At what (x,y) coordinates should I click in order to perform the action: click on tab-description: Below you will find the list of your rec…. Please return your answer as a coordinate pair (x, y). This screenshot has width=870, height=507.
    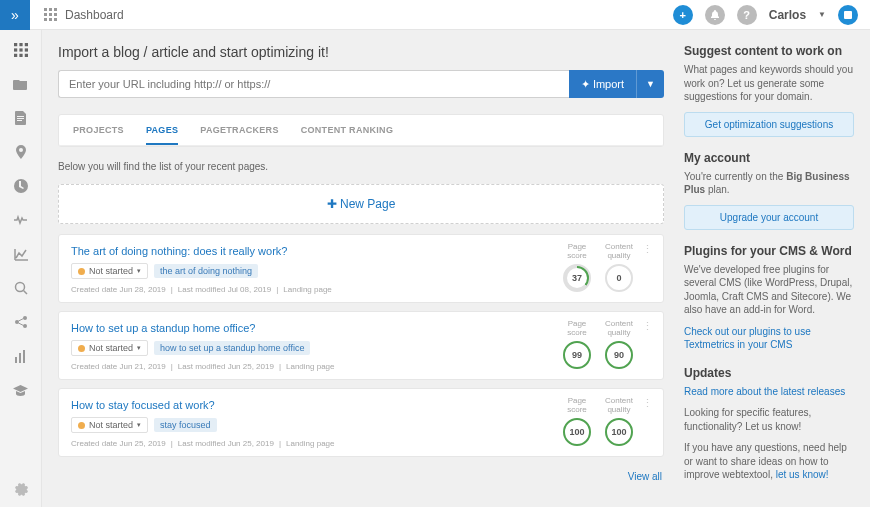
    Looking at the image, I should click on (361, 166).